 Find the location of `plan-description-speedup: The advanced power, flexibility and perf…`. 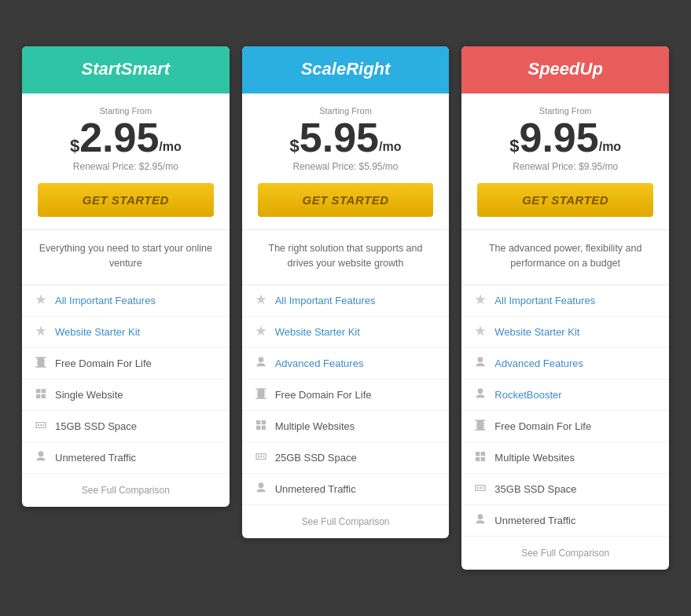

plan-description-speedup: The advanced power, flexibility and perf… is located at coordinates (565, 258).